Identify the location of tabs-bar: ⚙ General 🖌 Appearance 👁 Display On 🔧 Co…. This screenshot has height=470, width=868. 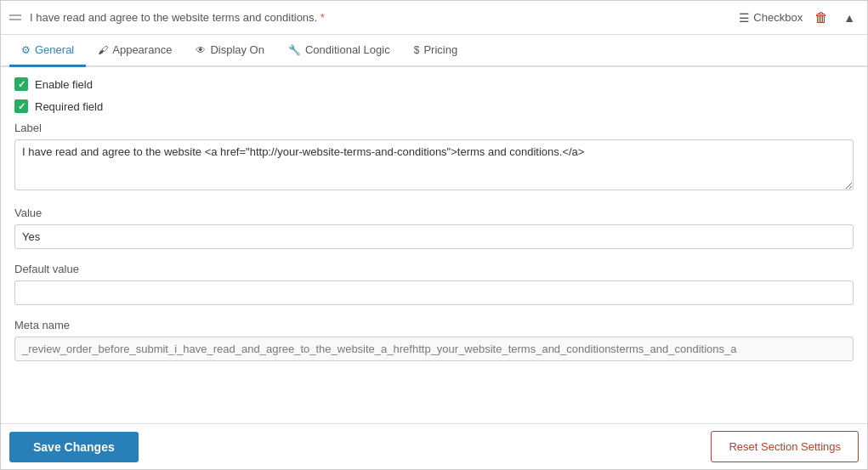
(434, 51).